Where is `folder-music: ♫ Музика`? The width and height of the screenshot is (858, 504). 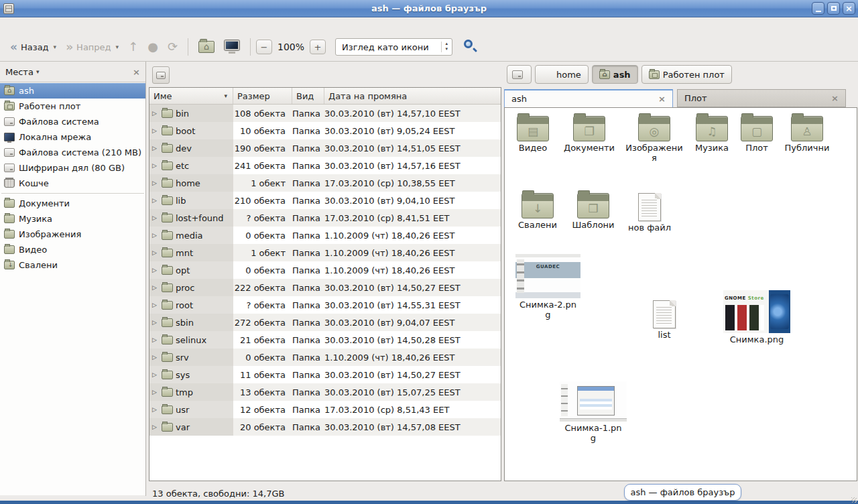 folder-music: ♫ Музика is located at coordinates (712, 135).